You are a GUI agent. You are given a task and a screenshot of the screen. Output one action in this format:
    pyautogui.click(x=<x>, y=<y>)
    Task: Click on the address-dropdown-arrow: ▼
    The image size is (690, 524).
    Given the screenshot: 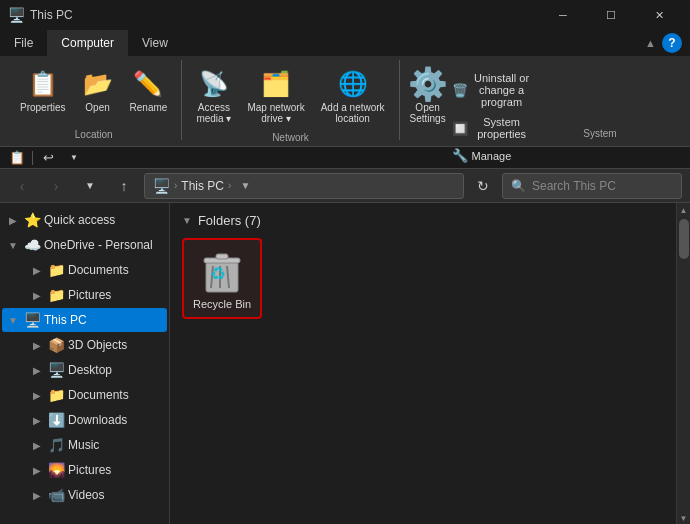 What is the action you would take?
    pyautogui.click(x=245, y=186)
    